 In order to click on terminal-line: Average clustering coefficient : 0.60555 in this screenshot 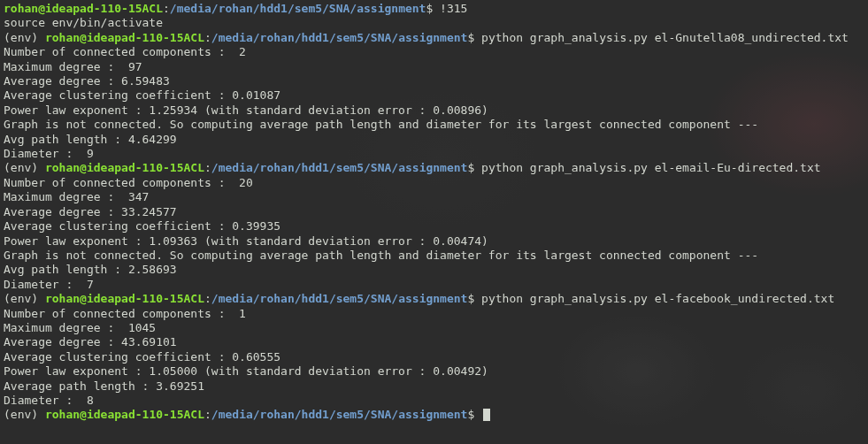, I will do `click(434, 357)`.